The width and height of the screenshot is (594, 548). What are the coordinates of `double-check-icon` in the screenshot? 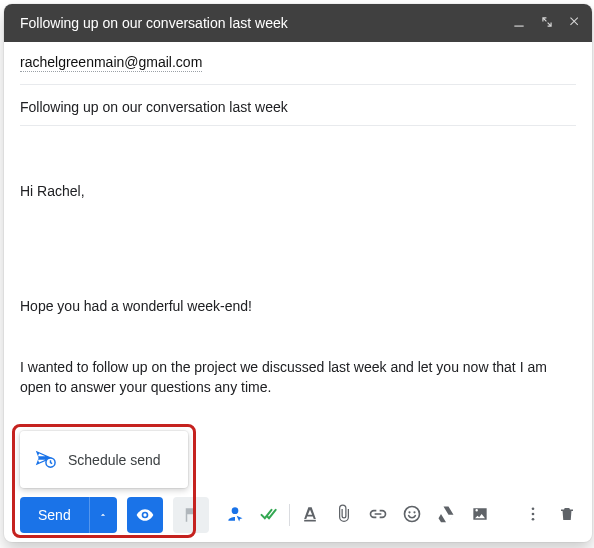 It's located at (269, 516).